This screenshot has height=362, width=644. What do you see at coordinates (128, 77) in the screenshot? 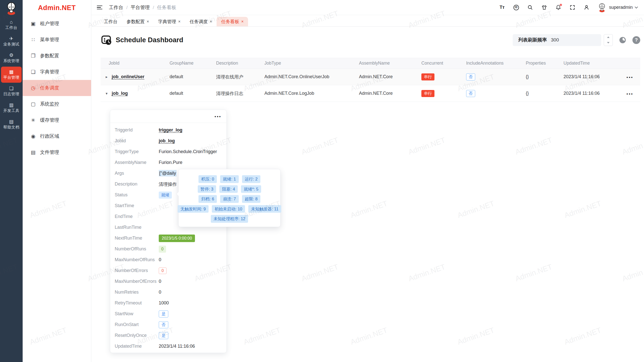
I see `job-id-link: job_onlineUser` at bounding box center [128, 77].